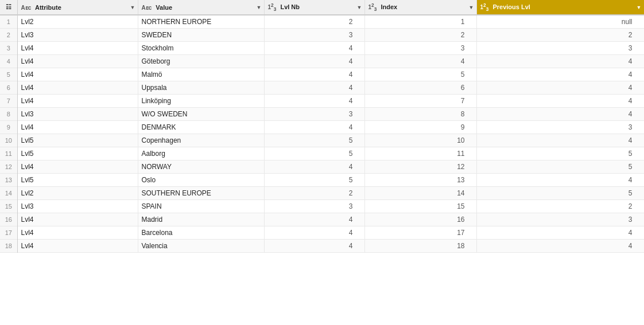  Describe the element at coordinates (420, 194) in the screenshot. I see `cell-index: 14` at that location.